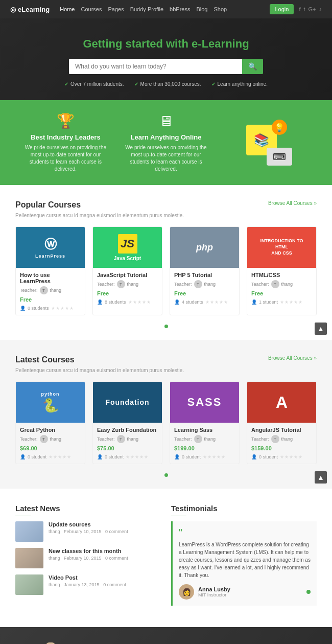  I want to click on news-divider, so click(23, 516).